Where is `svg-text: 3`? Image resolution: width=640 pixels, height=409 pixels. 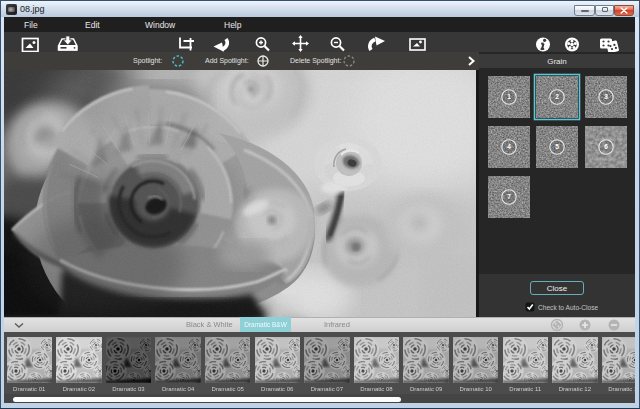 svg-text: 3 is located at coordinates (606, 96).